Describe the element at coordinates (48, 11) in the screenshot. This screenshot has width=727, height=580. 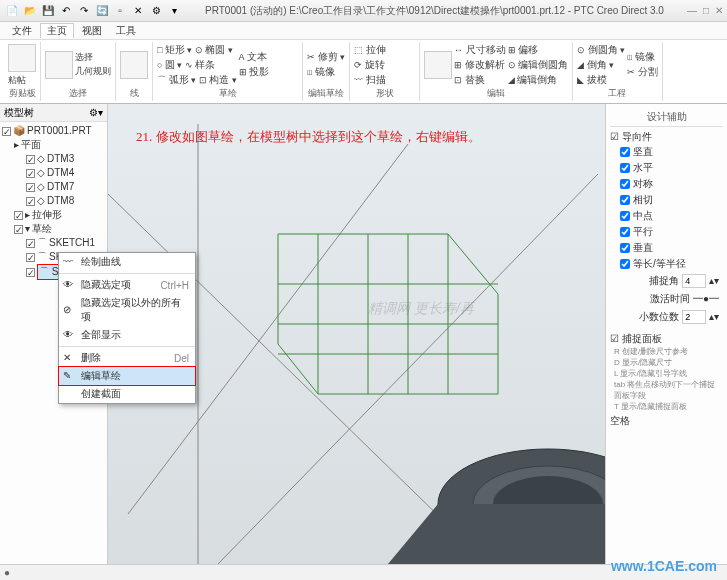
I see `save-icon: 💾` at that location.